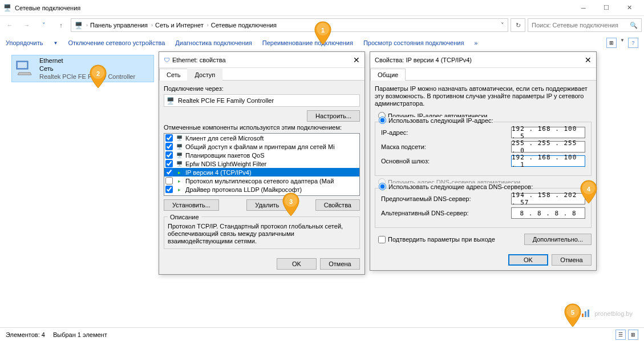 The width and height of the screenshot is (644, 341). I want to click on crumb-0: Панель управления, so click(119, 25).